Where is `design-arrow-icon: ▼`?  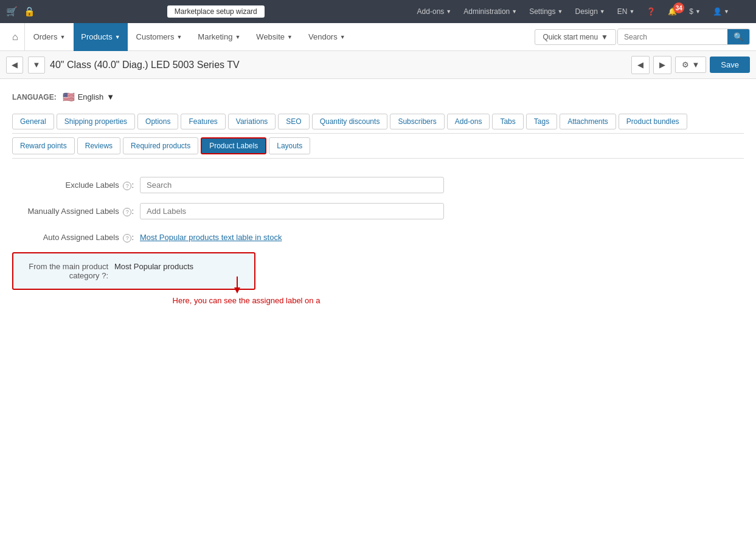
design-arrow-icon: ▼ is located at coordinates (602, 12).